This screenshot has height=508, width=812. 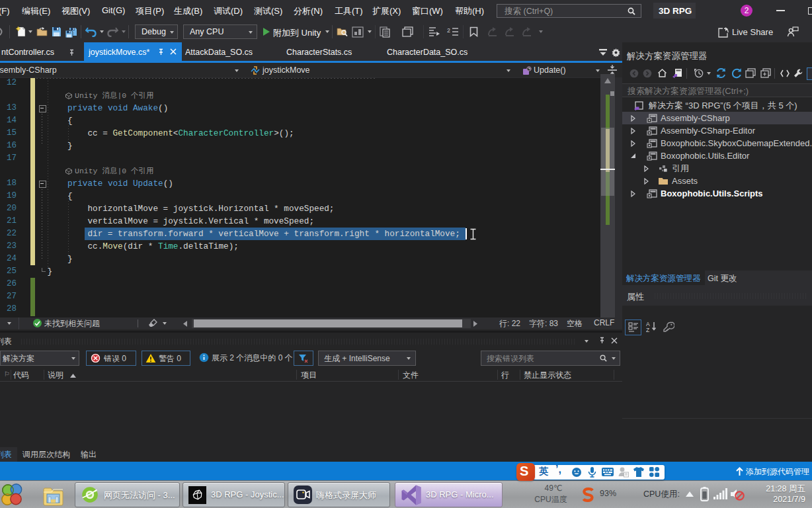 What do you see at coordinates (648, 329) in the screenshot?
I see `svg-text: Z` at bounding box center [648, 329].